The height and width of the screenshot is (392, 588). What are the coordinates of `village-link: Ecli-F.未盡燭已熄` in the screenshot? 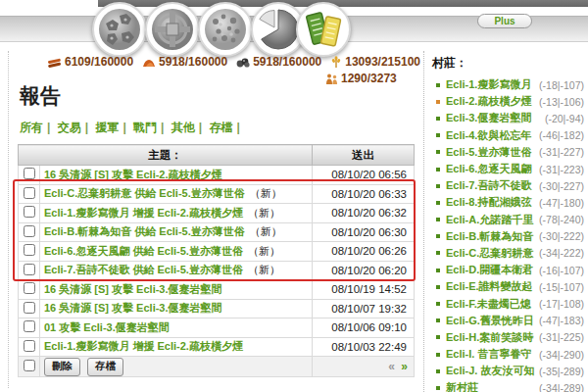 It's located at (488, 304).